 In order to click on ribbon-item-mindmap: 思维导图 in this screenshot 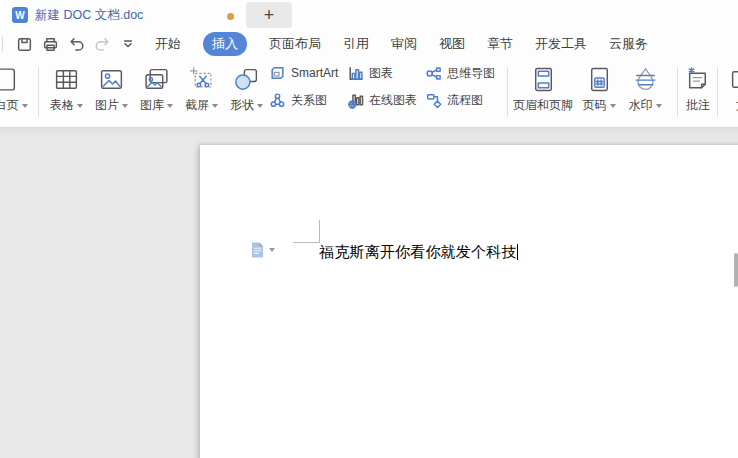, I will do `click(466, 73)`.